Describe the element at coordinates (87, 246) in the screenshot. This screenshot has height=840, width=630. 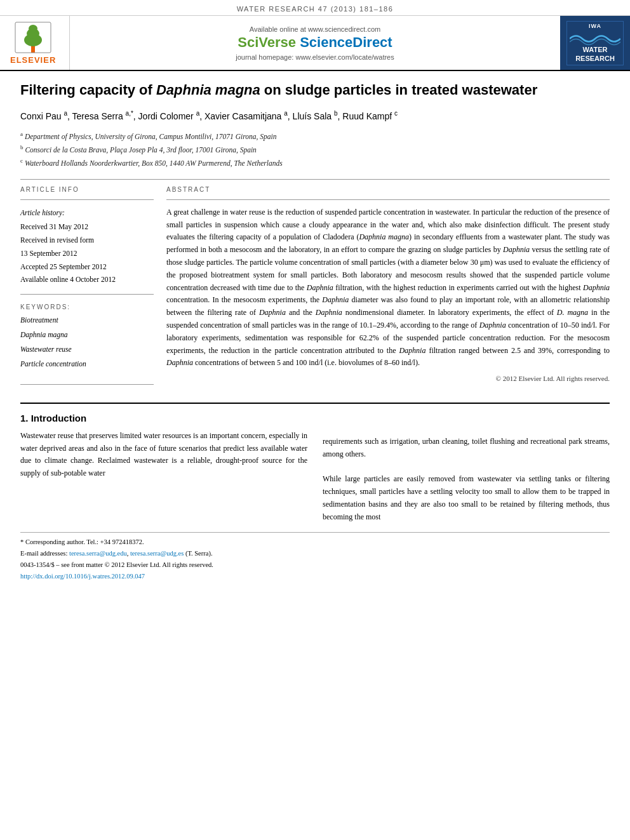
I see `article-info-content: Article history: Received 31 May 2012 Re…` at that location.